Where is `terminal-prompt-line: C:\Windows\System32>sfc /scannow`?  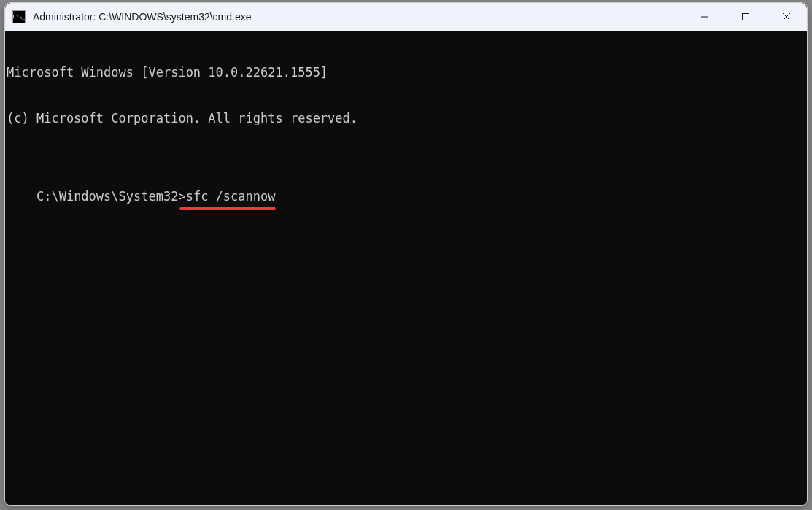 terminal-prompt-line: C:\Windows\System32>sfc /scannow is located at coordinates (156, 197).